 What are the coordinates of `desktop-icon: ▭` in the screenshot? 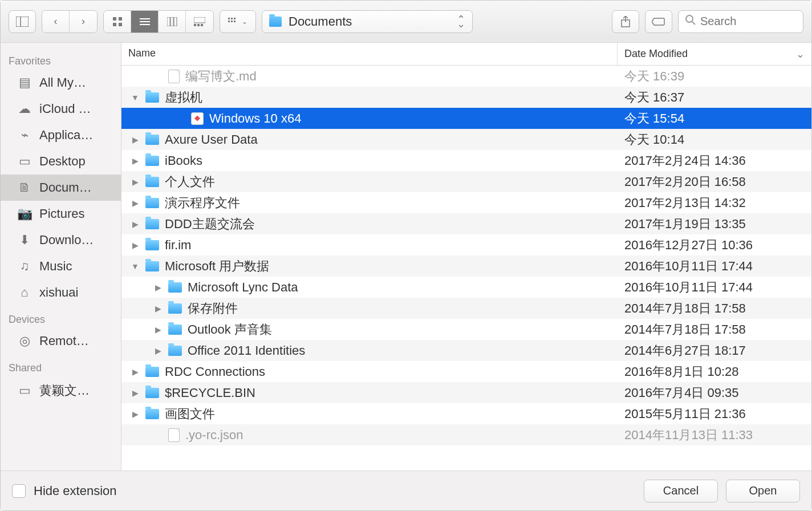 It's located at (25, 161).